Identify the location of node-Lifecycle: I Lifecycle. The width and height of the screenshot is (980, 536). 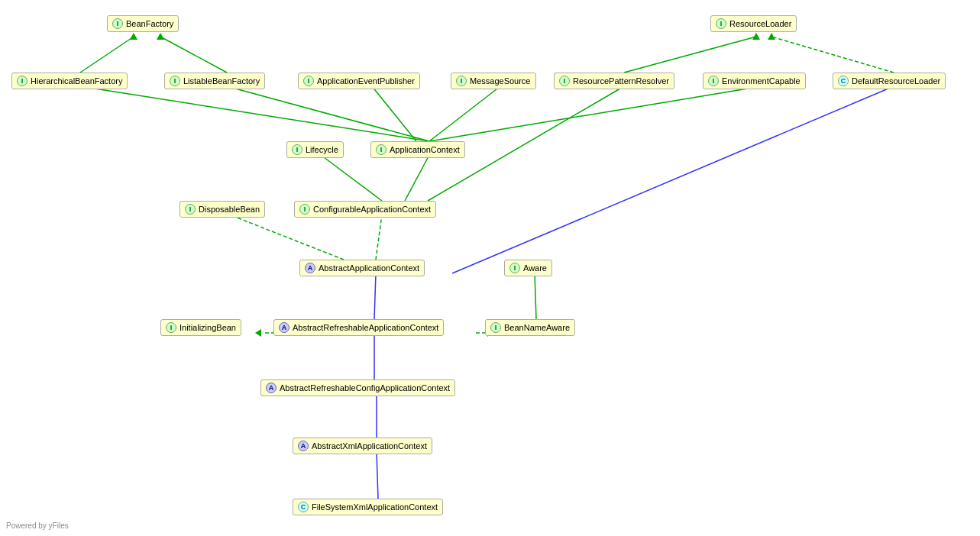
(315, 150).